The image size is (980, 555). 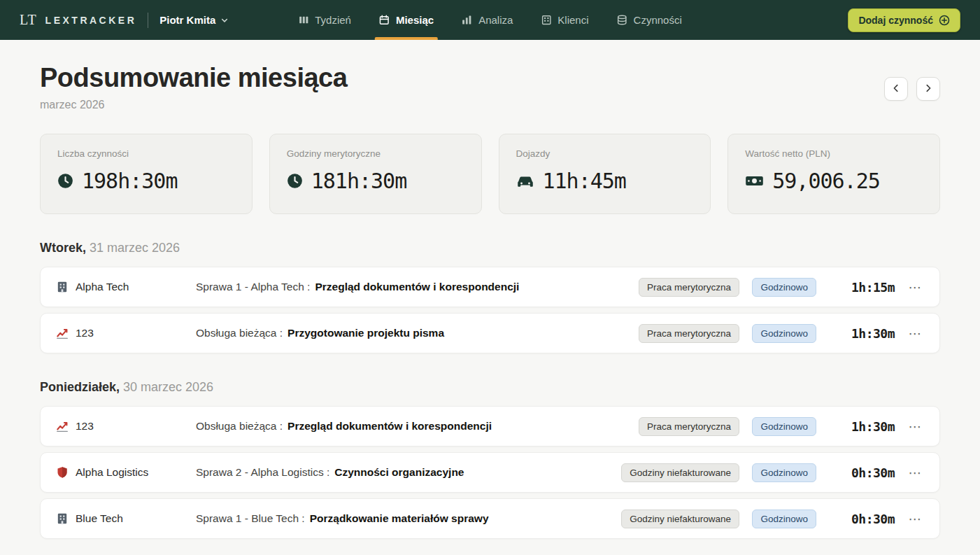 What do you see at coordinates (80, 387) in the screenshot?
I see `day-name: Poniedziałek,` at bounding box center [80, 387].